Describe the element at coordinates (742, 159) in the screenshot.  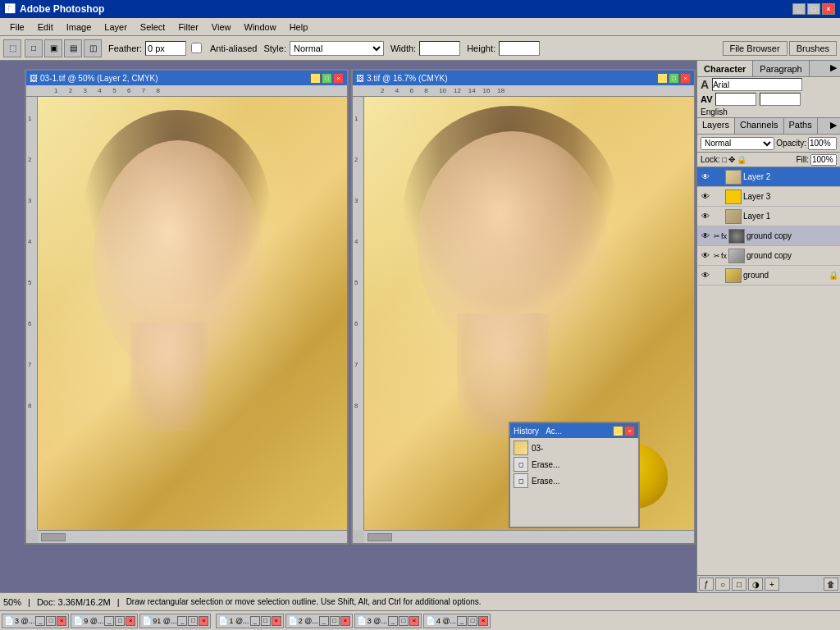
I see `lock-all-icon: 🔒` at that location.